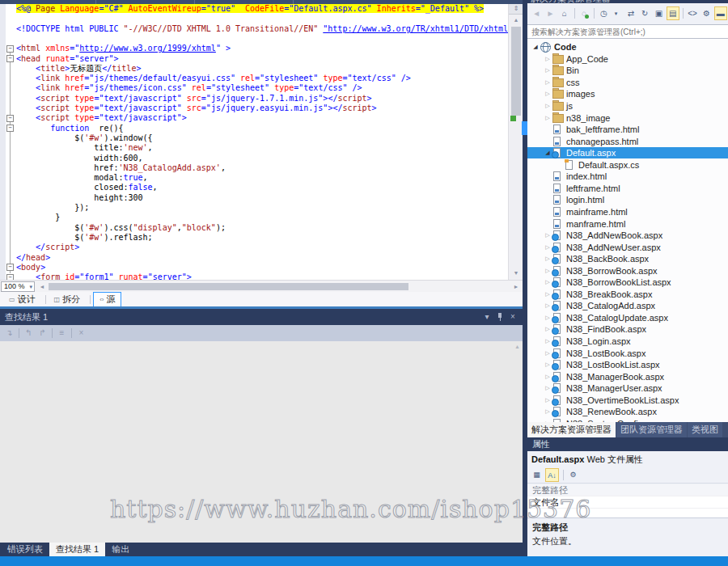 The width and height of the screenshot is (728, 566). Describe the element at coordinates (628, 283) in the screenshot. I see `tree-item: ▷N38_BorrowBookList.aspx` at that location.